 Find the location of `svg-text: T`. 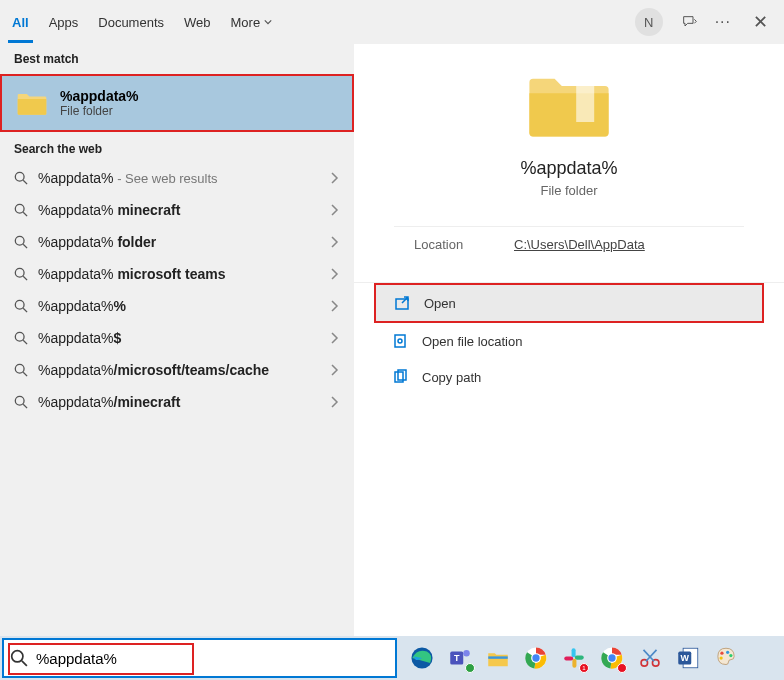

svg-text: T is located at coordinates (457, 658).